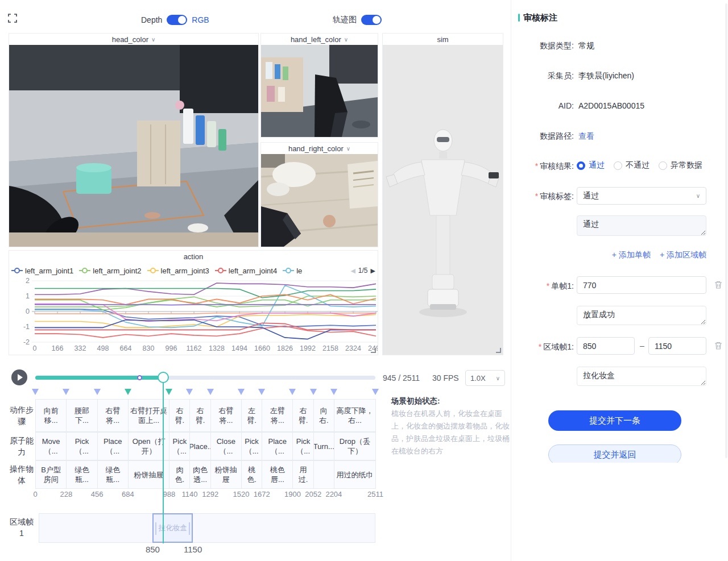  What do you see at coordinates (51, 415) in the screenshot?
I see `timeline-cell: 向前移...` at bounding box center [51, 415].